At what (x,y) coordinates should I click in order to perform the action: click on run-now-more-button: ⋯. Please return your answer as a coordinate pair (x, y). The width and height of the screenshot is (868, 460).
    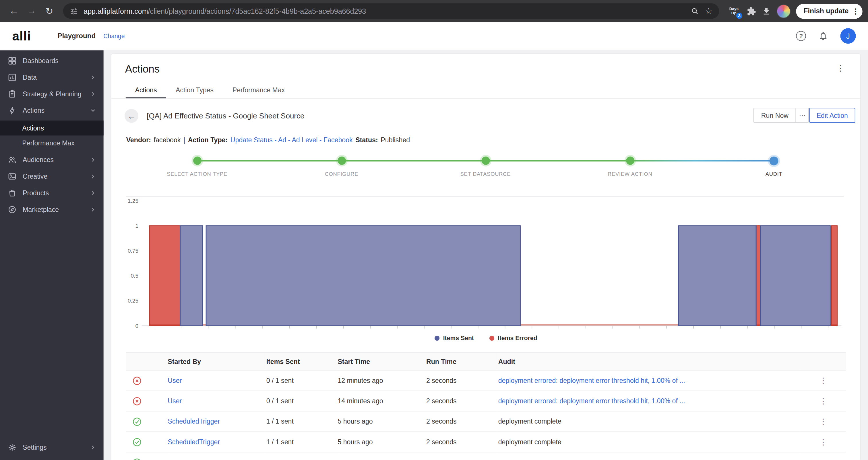
    Looking at the image, I should click on (803, 115).